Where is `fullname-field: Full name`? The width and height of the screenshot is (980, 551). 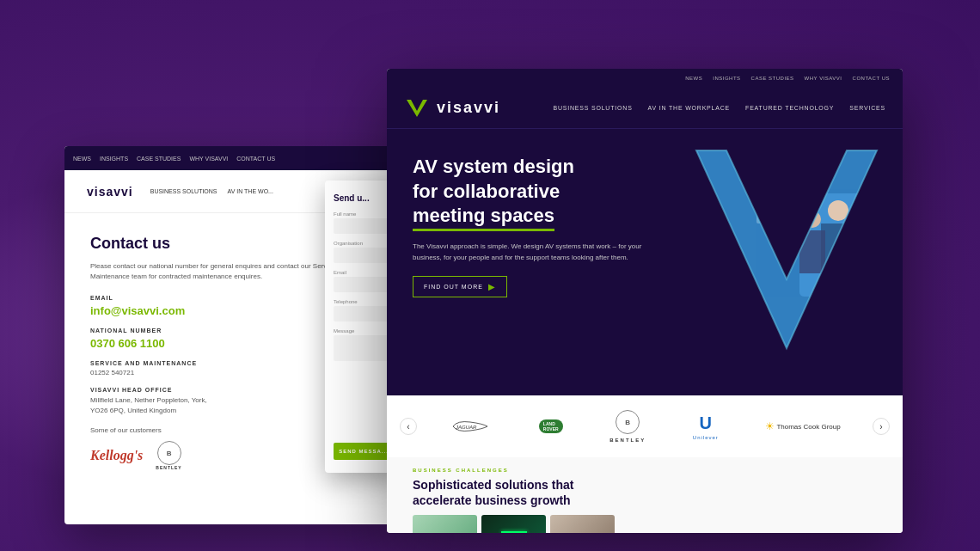
fullname-field: Full name is located at coordinates (364, 223).